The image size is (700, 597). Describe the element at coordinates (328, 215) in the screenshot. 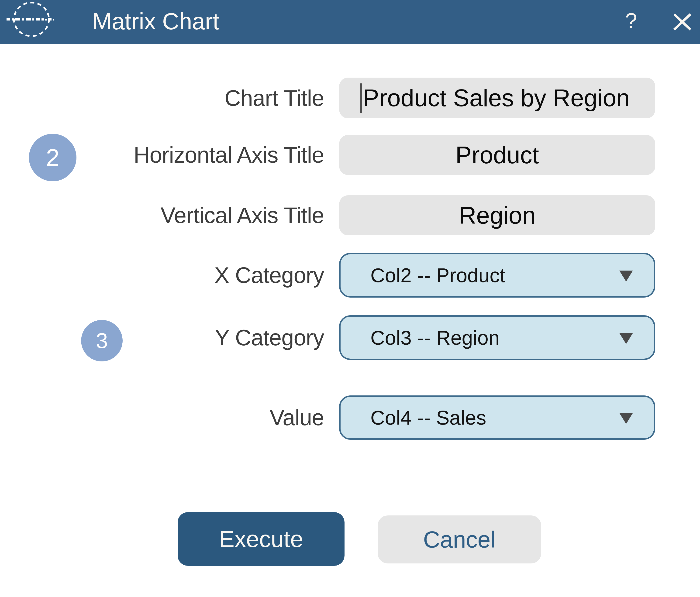

I see `vertical-axis-title-row: Vertical Axis Title` at that location.